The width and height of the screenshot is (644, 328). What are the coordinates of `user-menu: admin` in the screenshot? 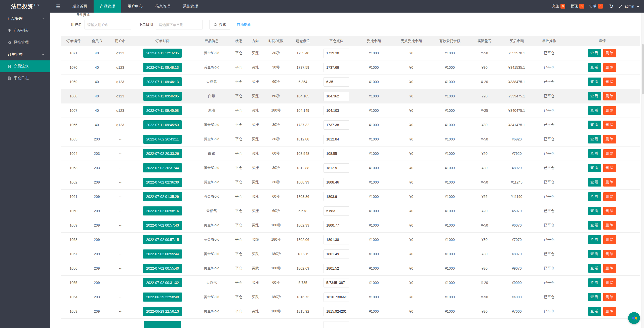 It's located at (629, 7).